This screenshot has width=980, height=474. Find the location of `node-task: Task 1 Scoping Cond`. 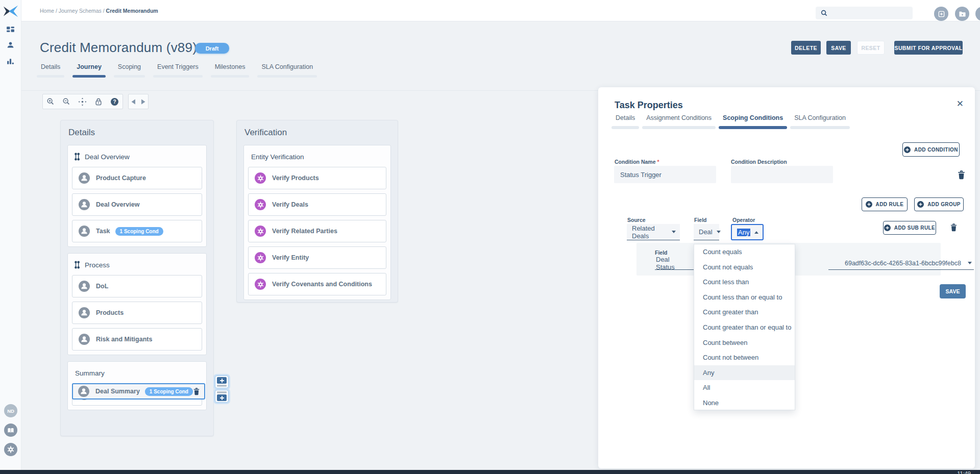

node-task: Task 1 Scoping Cond is located at coordinates (137, 231).